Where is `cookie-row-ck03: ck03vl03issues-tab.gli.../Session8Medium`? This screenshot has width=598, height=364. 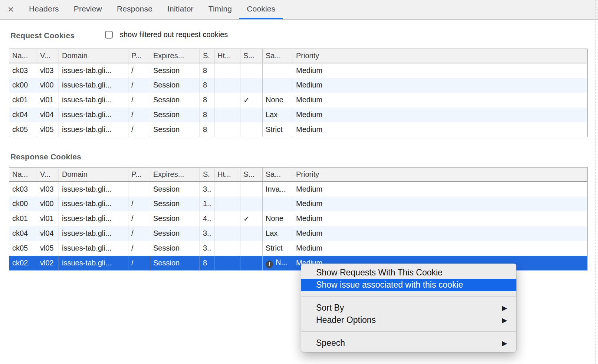
cookie-row-ck03: ck03vl03issues-tab.gli.../Session8Medium is located at coordinates (298, 70).